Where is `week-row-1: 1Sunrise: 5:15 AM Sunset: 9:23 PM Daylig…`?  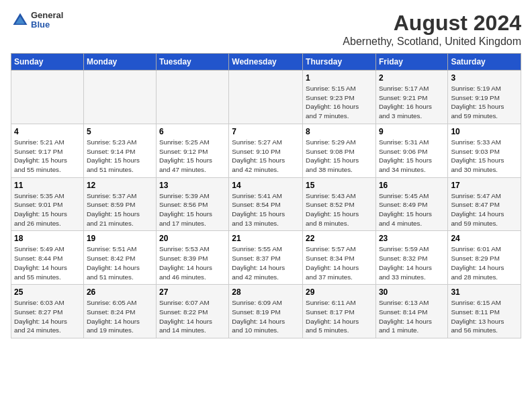
week-row-1: 1Sunrise: 5:15 AM Sunset: 9:23 PM Daylig… is located at coordinates (266, 97).